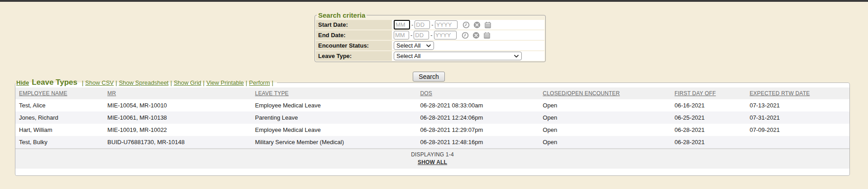  I want to click on table-cell: Military Service Member (Medical), so click(334, 142).